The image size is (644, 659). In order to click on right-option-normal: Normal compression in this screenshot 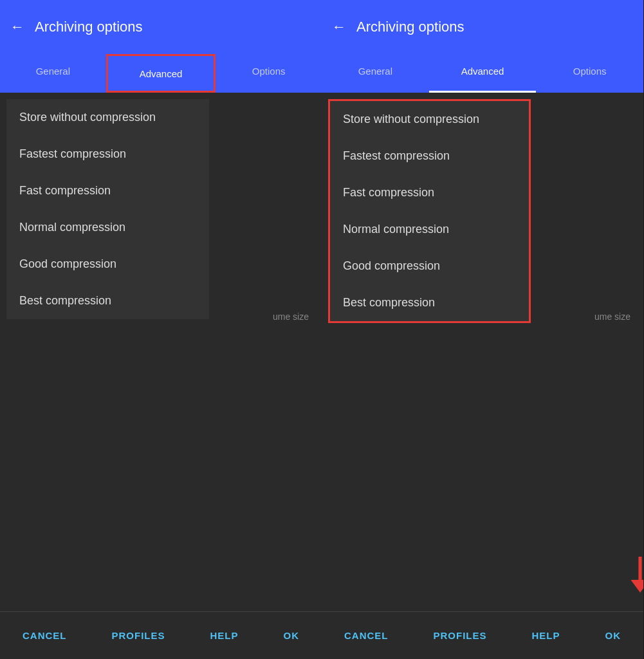, I will do `click(430, 229)`.